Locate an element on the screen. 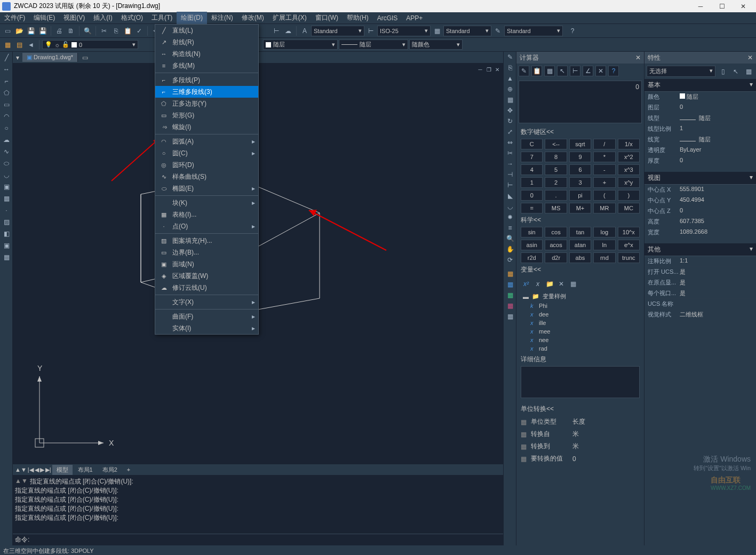 This screenshot has width=756, height=555. select-objects-icon: ↖ is located at coordinates (736, 72).